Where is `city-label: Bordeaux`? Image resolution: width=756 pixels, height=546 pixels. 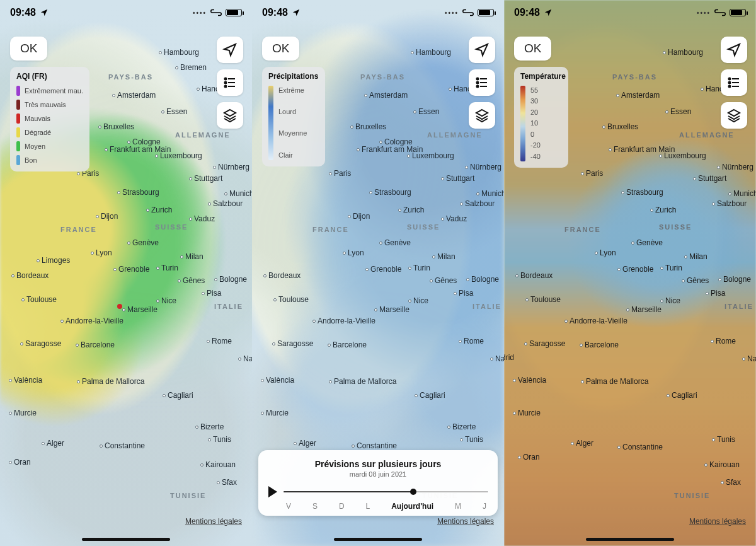
city-label: Bordeaux is located at coordinates (30, 276).